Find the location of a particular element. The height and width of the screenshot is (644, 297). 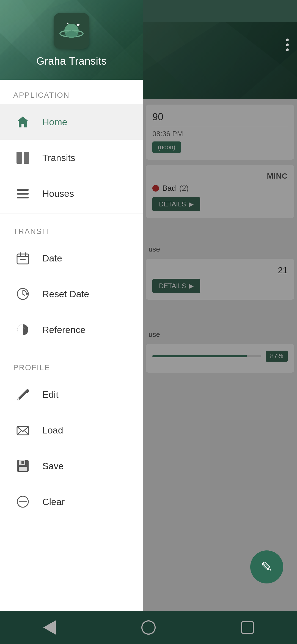

save-icon is located at coordinates (23, 466).